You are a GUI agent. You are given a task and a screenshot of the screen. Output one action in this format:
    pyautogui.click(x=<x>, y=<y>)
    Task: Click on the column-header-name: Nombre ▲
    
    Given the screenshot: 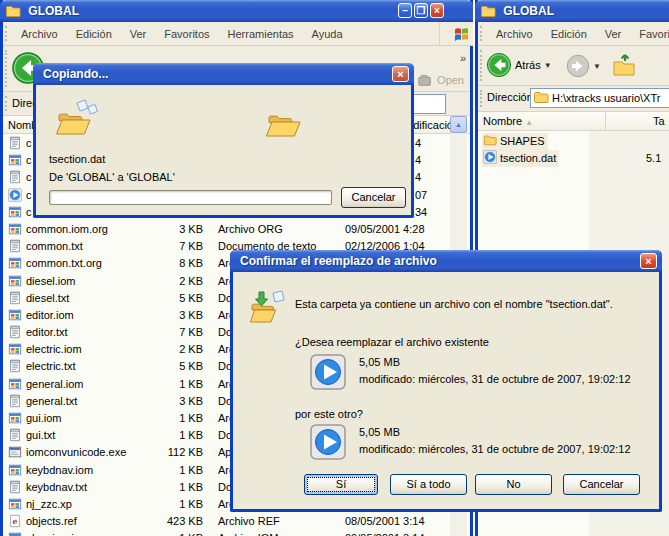 What is the action you would take?
    pyautogui.click(x=542, y=122)
    